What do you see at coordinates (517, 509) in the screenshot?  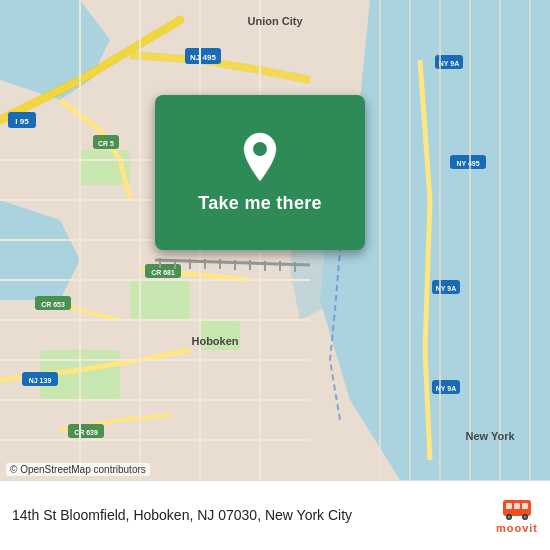 I see `moovit-bus-icon` at bounding box center [517, 509].